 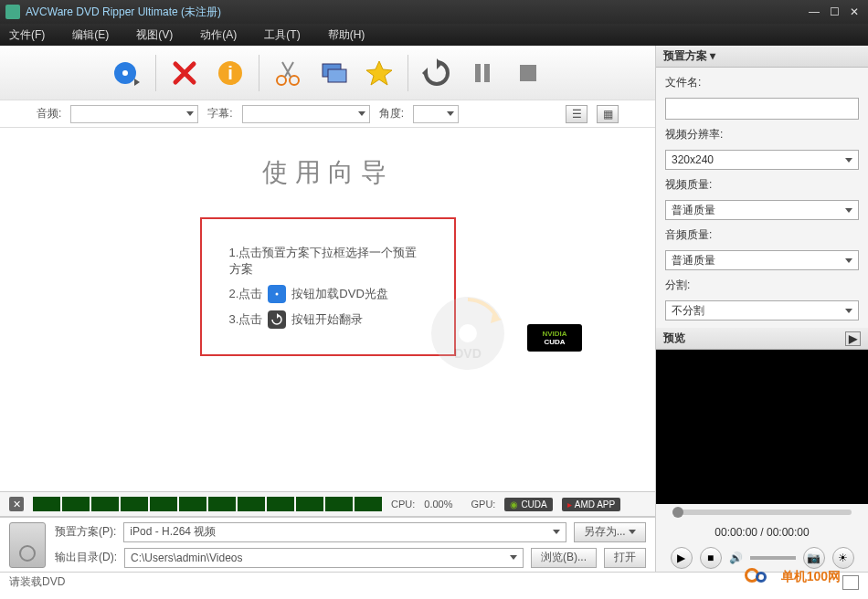 I want to click on statusbar: 请装载DVD, so click(x=434, y=582).